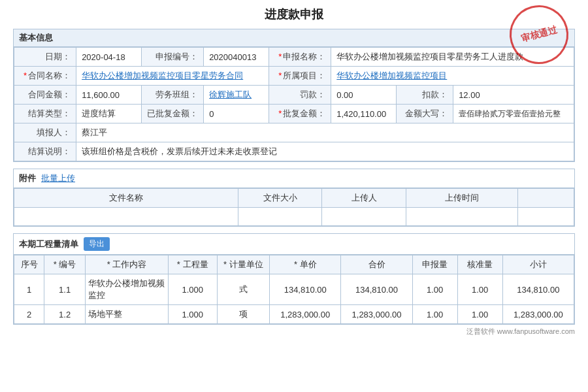 The image size is (588, 392). Describe the element at coordinates (461, 199) in the screenshot. I see `col-upload-time: 上传时间` at that location.